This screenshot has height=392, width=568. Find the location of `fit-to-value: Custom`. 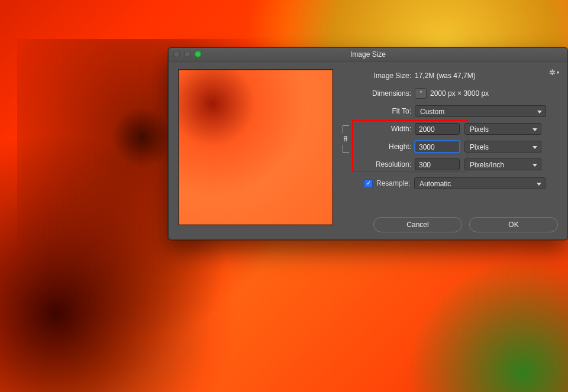

fit-to-value: Custom is located at coordinates (432, 112).